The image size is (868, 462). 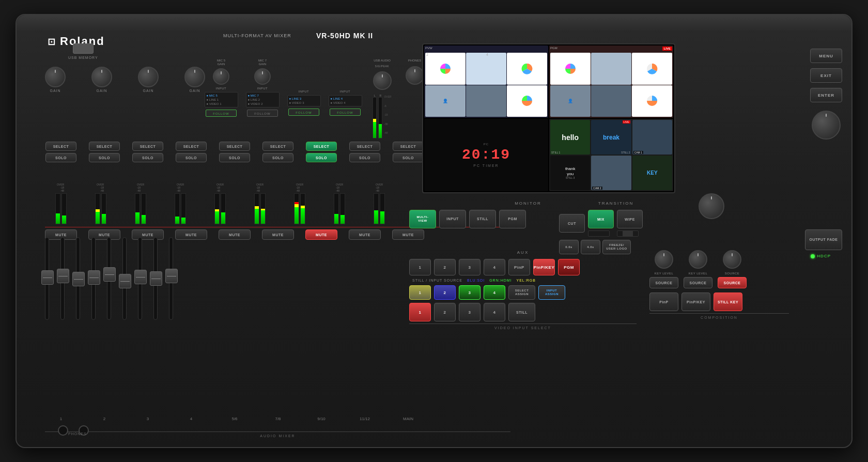 What do you see at coordinates (732, 283) in the screenshot?
I see `btn-source-3-red: SOURCE` at bounding box center [732, 283].